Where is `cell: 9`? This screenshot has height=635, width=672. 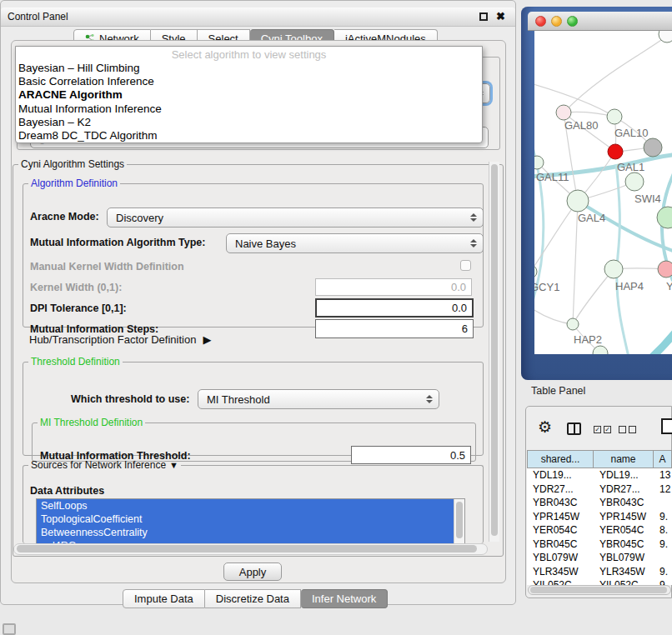 cell: 9 is located at coordinates (663, 582).